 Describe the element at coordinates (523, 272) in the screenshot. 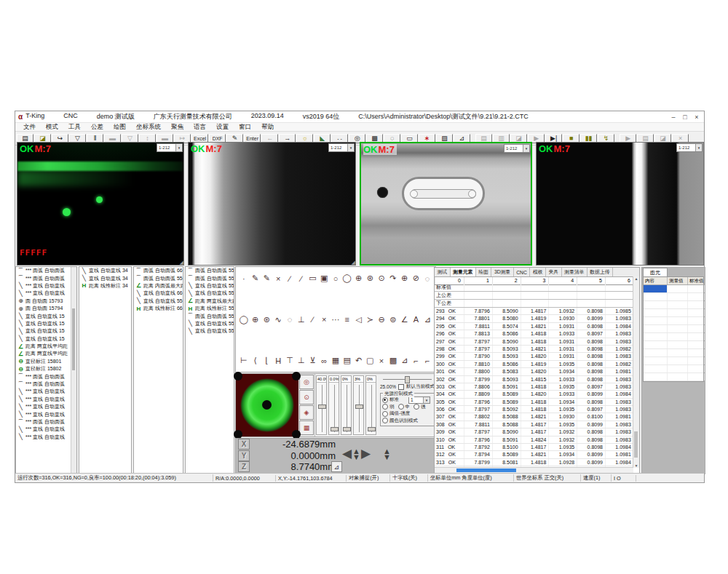

I see `tab-CNC: CNC` at that location.